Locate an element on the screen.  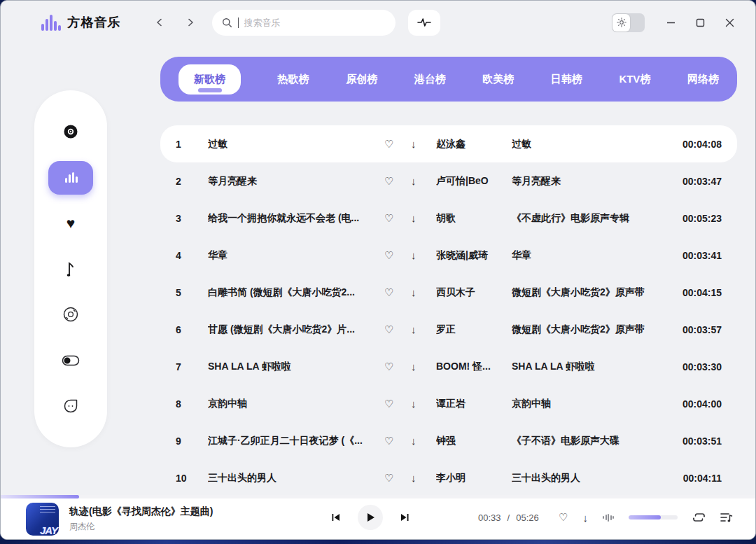
song-row: 7SHA LA LA 虾啦啦♡↓BOOM! 怪...SHA LA LA 虾啦啦0… is located at coordinates (449, 367).